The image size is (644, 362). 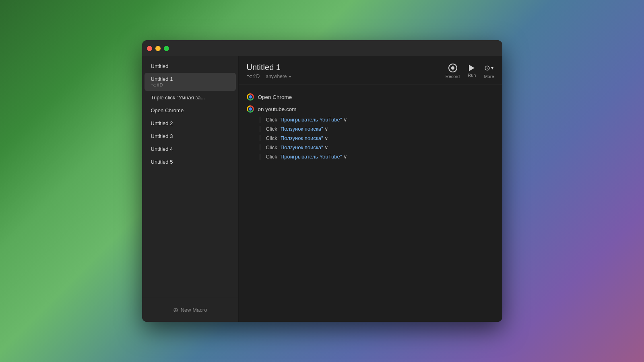 I want to click on sidebar-item-untitled1: Untitled 1 ⌥⇧D, so click(x=190, y=82).